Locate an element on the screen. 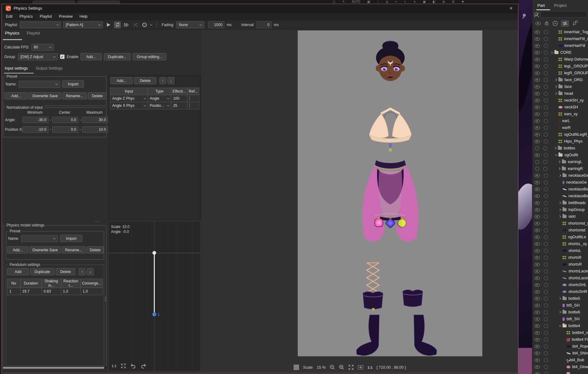 The image size is (588, 374). part-row: neckSH_xy is located at coordinates (560, 100).